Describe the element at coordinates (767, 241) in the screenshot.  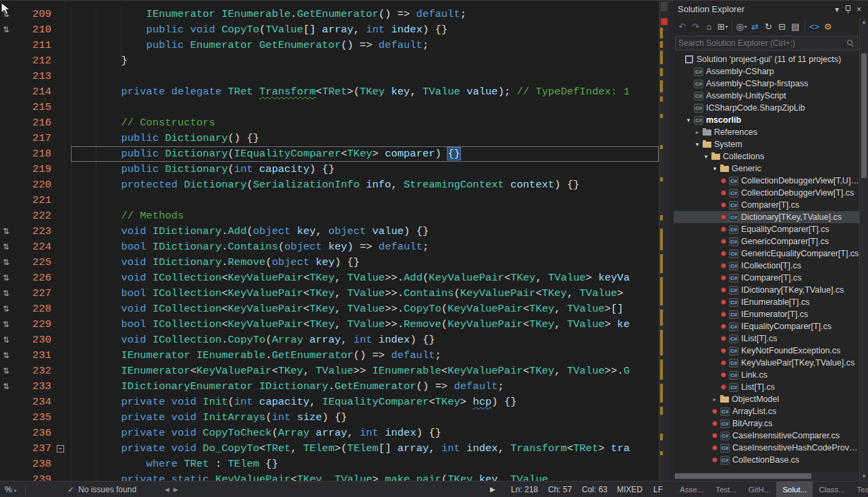
I see `tree-item: GenericComparer[T].cs` at that location.